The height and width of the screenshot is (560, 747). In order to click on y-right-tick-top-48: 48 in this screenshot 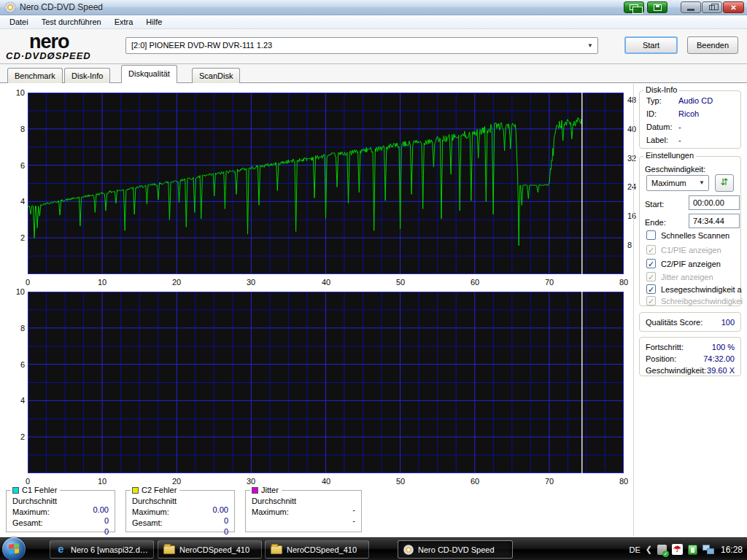, I will do `click(632, 100)`.